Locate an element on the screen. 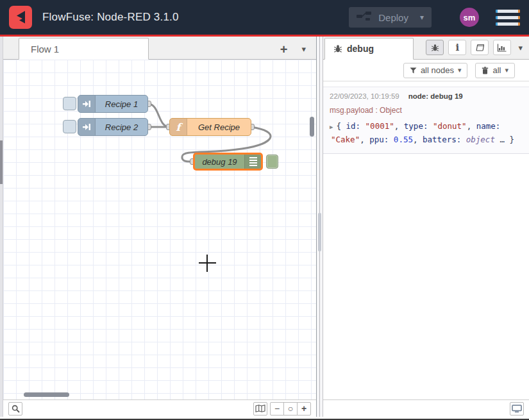 The width and height of the screenshot is (529, 420). zoom-reset-button: ○ is located at coordinates (290, 409).